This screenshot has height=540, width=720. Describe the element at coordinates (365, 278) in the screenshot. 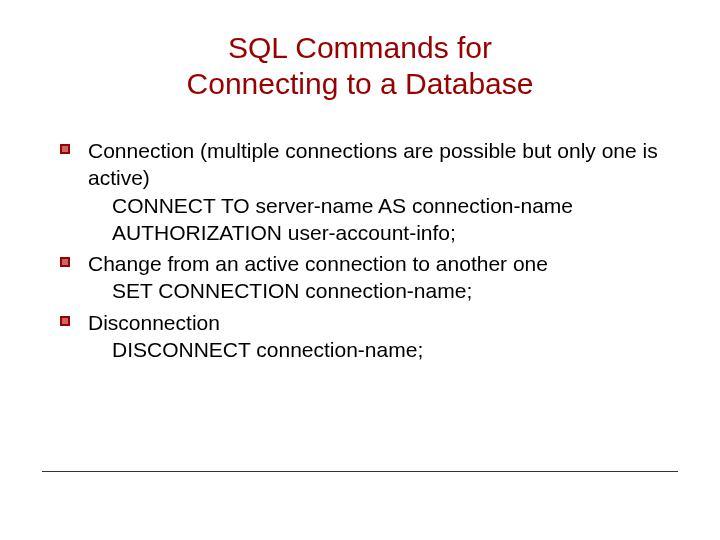

I see `list-item: Change from an active connection to anot…` at that location.